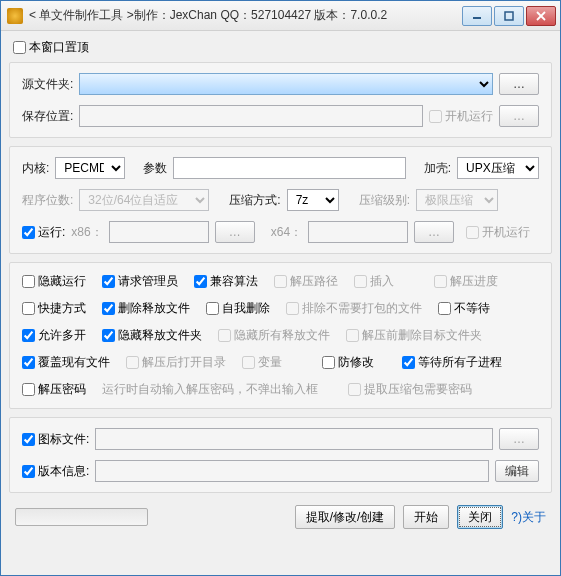 Image resolution: width=561 pixels, height=576 pixels. What do you see at coordinates (477, 16) in the screenshot?
I see `minimize-button` at bounding box center [477, 16].